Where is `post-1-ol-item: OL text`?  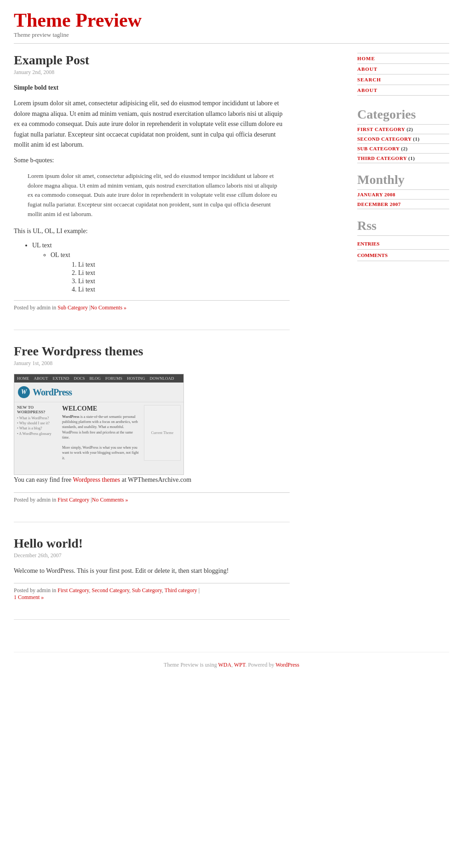
post-1-ol-item: OL text is located at coordinates (170, 255).